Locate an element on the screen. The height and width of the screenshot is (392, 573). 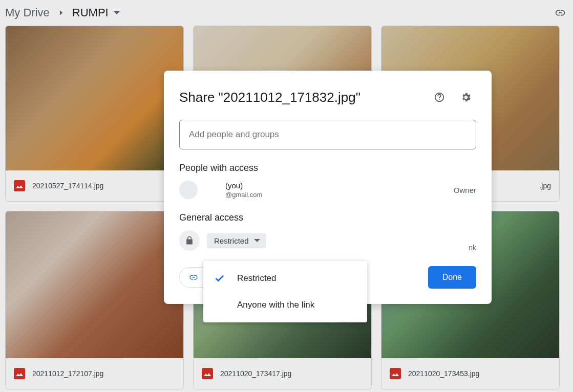
access-level-dropdown: Restricted is located at coordinates (237, 241).